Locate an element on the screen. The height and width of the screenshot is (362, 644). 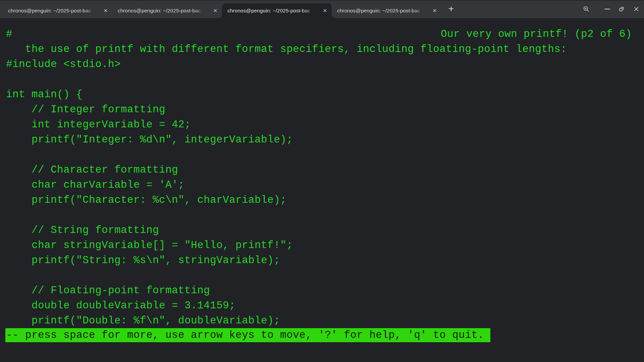
minimize-icon is located at coordinates (607, 9).